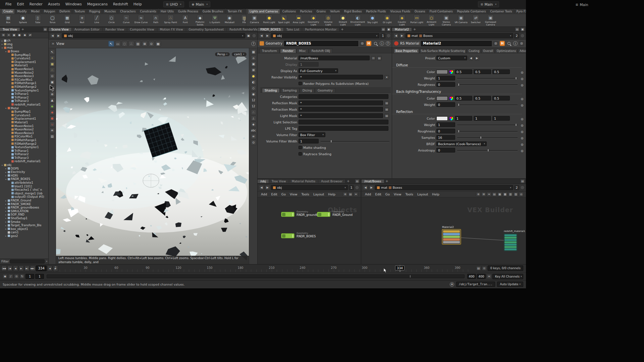  Describe the element at coordinates (38, 20) in the screenshot. I see `shelf-tool: ▯ Tube` at that location.